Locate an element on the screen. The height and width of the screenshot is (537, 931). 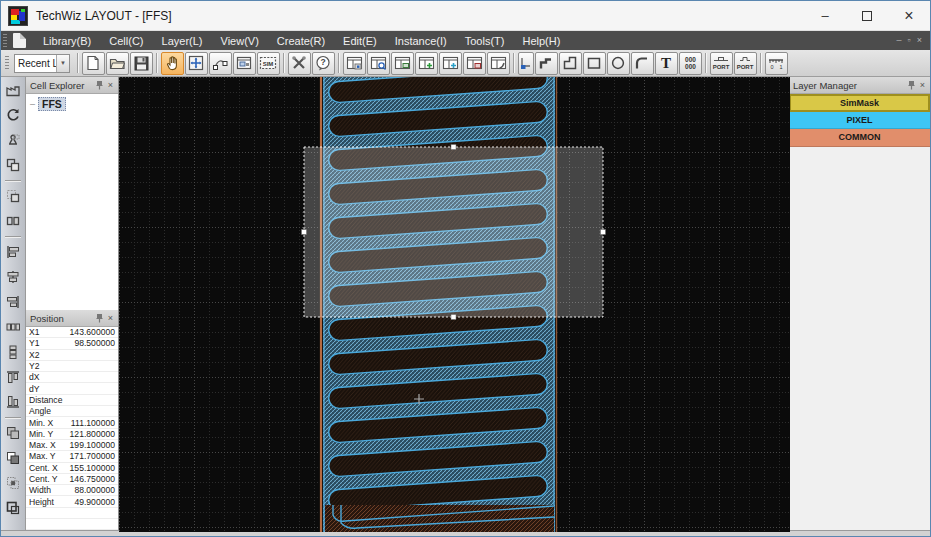
menu-edit: Edit(E) is located at coordinates (360, 41).